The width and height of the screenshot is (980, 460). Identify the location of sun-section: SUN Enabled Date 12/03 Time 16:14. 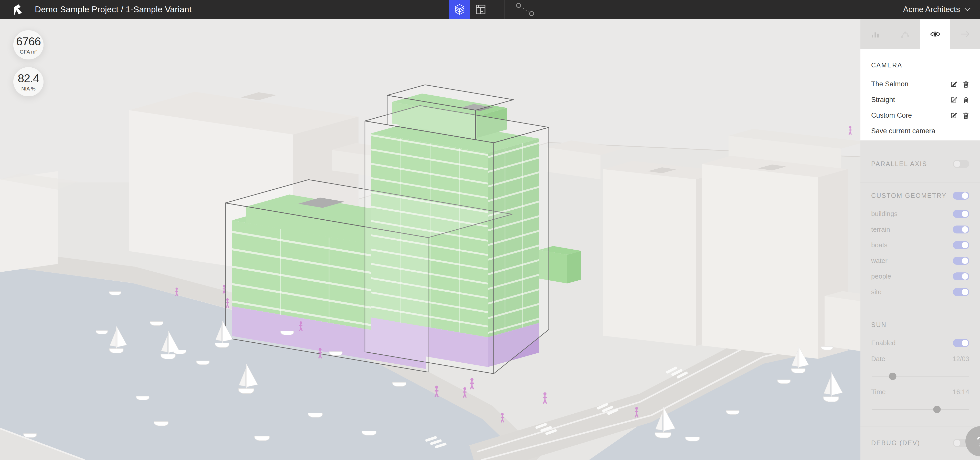
(920, 366).